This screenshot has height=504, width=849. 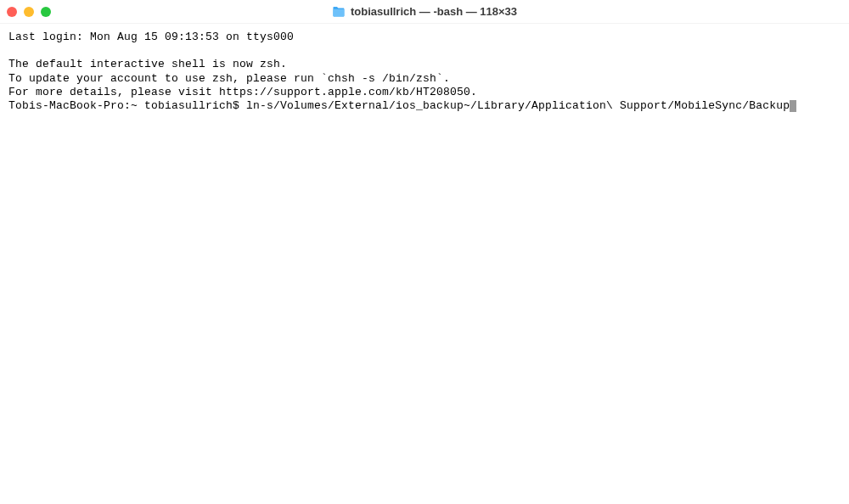 I want to click on terminal-line-zsh-2: To update your account to use zsh, pleas…, so click(x=424, y=79).